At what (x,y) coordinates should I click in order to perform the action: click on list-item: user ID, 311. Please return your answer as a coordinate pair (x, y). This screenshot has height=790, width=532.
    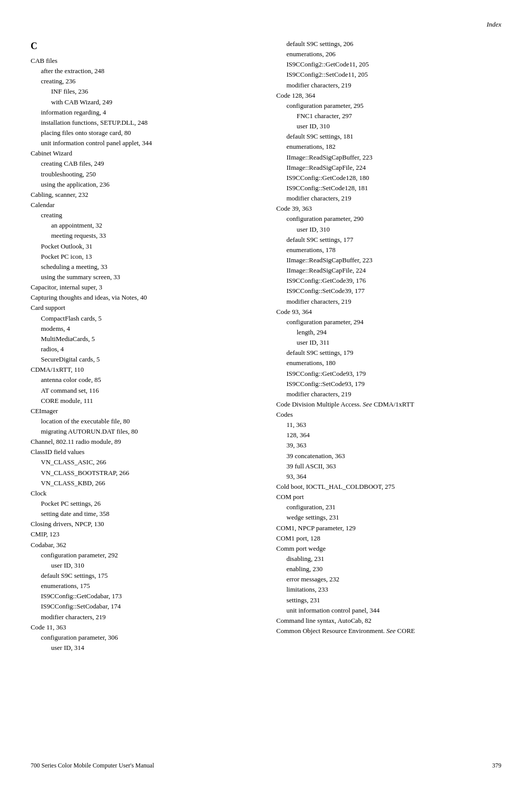
    Looking at the image, I should click on (389, 343).